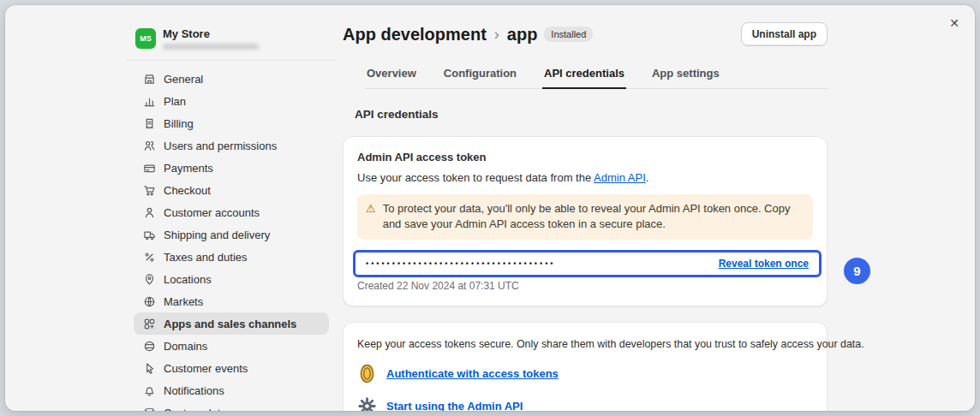 Image resolution: width=980 pixels, height=416 pixels. Describe the element at coordinates (146, 39) in the screenshot. I see `store-avatar: MS` at that location.